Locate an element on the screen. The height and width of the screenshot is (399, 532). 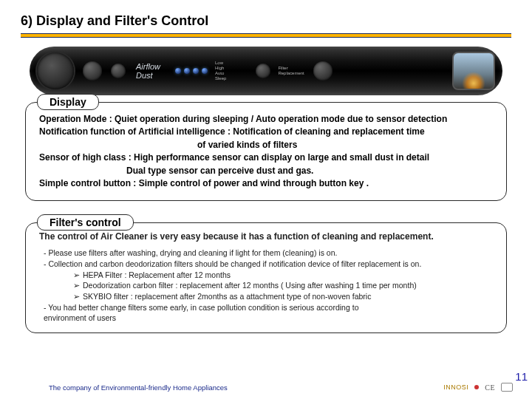
filter-tail: environment of users is located at coordinates (266, 318).